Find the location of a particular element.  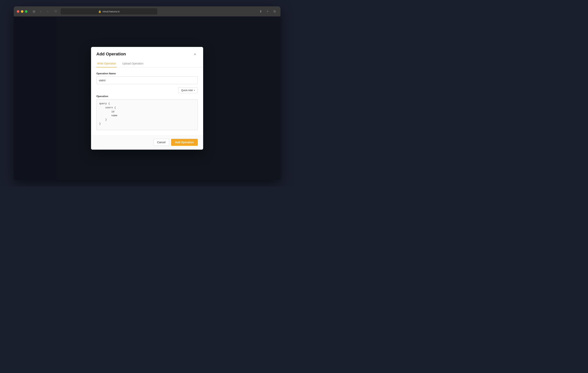

minimize-traffic-light is located at coordinates (22, 11).